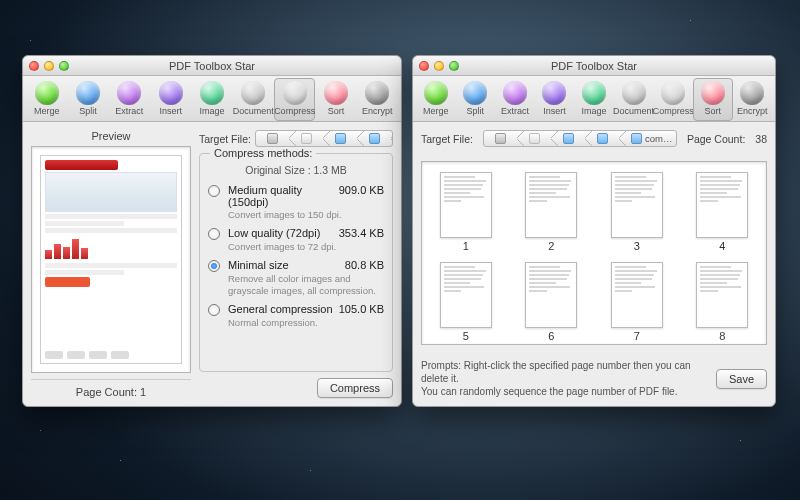  Describe the element at coordinates (355, 388) in the screenshot. I see `compress-button: Compress` at that location.